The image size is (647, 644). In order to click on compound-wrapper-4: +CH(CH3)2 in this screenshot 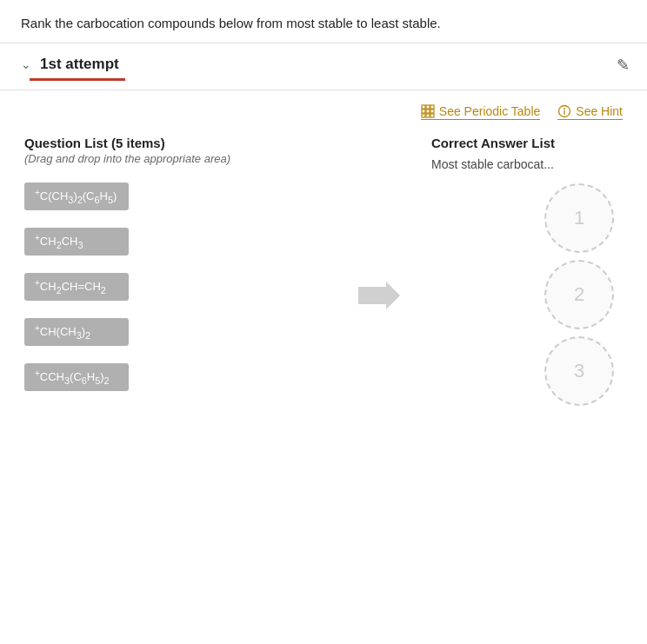, I will do `click(176, 332)`.